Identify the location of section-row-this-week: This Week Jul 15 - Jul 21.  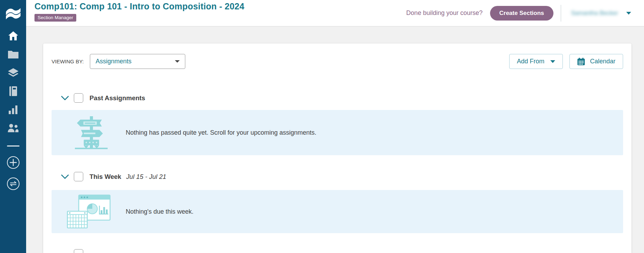
(342, 177).